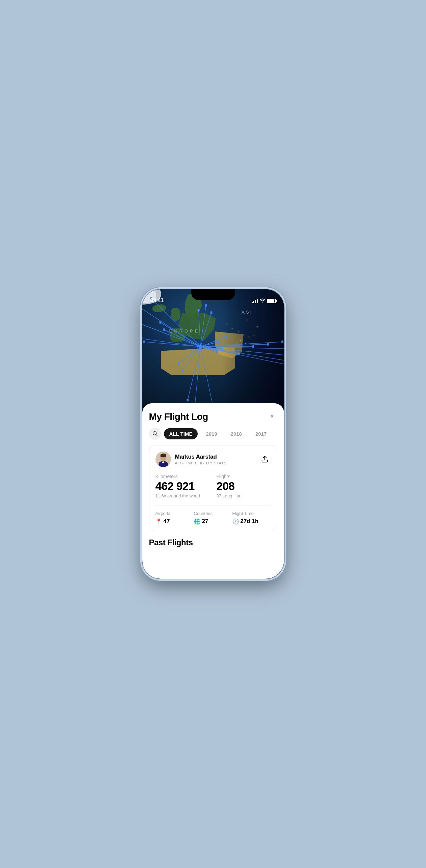 This screenshot has height=868, width=426. What do you see at coordinates (175, 521) in the screenshot?
I see `airports-value: 📍 47` at bounding box center [175, 521].